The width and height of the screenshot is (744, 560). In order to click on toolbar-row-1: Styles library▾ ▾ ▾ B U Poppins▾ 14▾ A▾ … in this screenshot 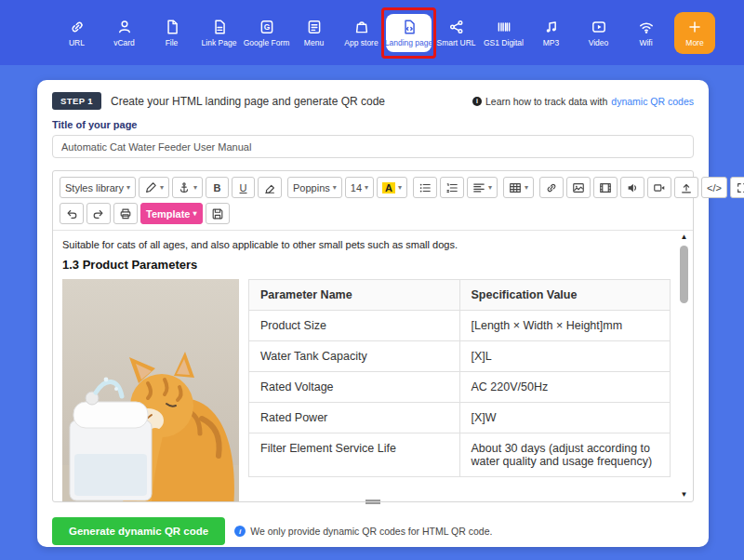, I will do `click(373, 188)`.